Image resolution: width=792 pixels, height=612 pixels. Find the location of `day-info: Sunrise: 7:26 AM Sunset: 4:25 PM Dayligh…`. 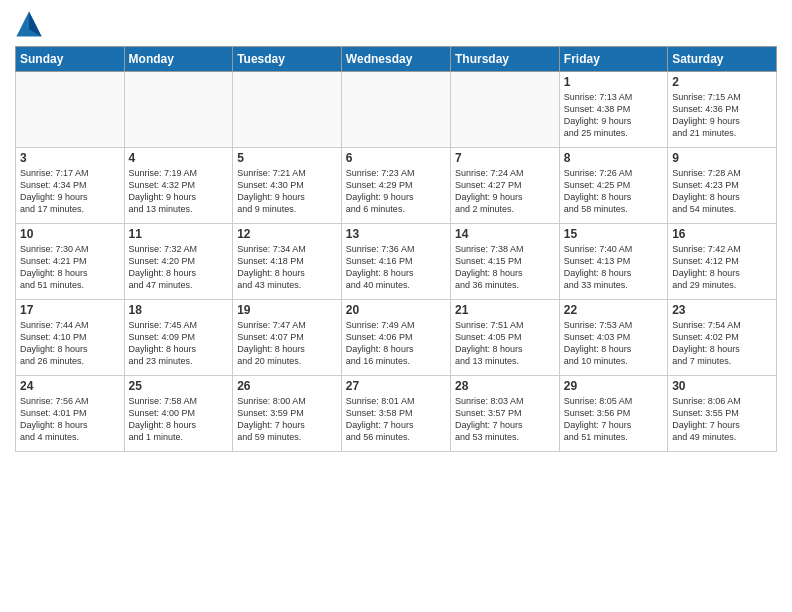

day-info: Sunrise: 7:26 AM Sunset: 4:25 PM Dayligh… is located at coordinates (614, 192).